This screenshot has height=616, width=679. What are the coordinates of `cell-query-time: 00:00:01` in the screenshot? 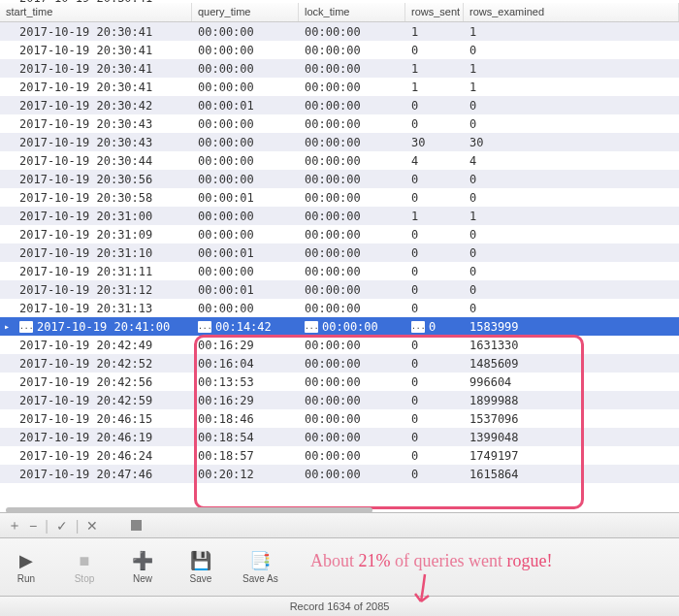 It's located at (245, 106).